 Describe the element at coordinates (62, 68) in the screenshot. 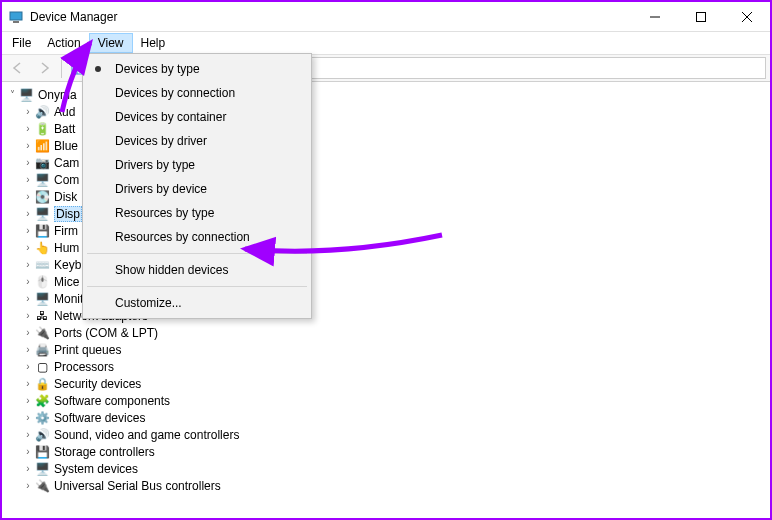

I see `toolbar-separator` at that location.